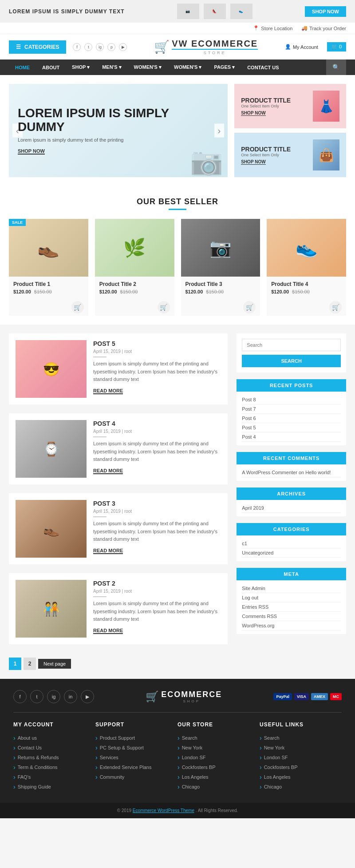 The width and height of the screenshot is (355, 868). Describe the element at coordinates (108, 391) in the screenshot. I see `post5-read-more: READ MORE` at that location.